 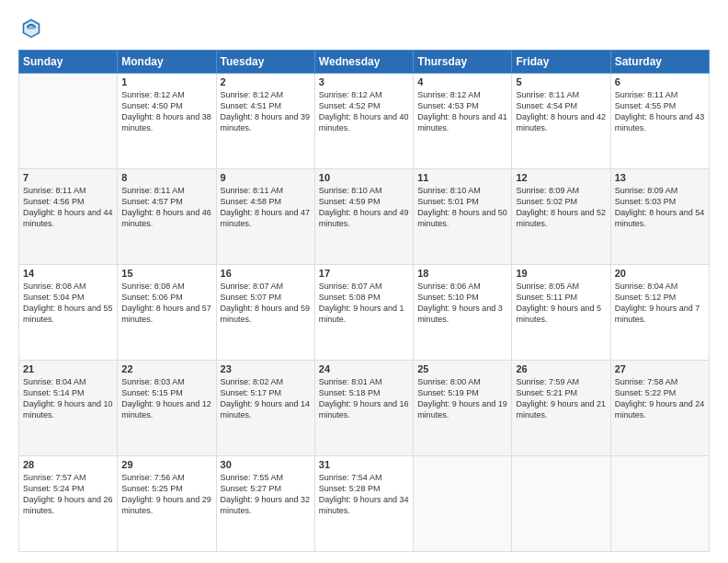 I want to click on calendar-cell: 15Sunrise: 8:08 AMSunset: 5:06 PMDayligh…, so click(x=167, y=313).